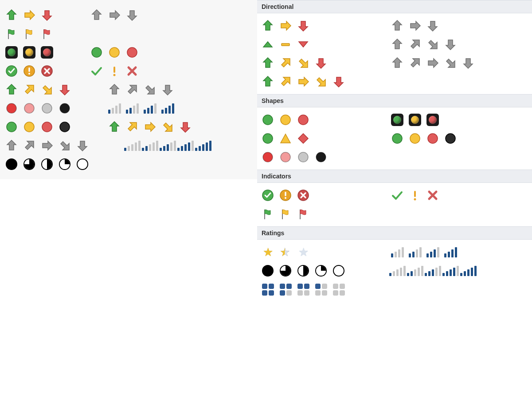  I want to click on pie-100-icon, so click(12, 164).